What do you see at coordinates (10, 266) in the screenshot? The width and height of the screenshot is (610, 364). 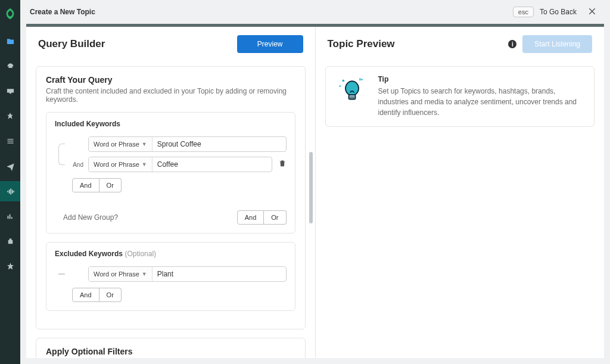 I see `sidebar-item-reviews` at bounding box center [10, 266].